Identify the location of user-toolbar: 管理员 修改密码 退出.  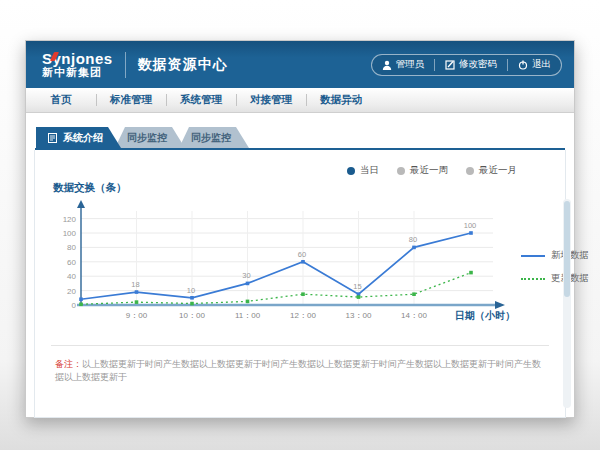
(467, 65).